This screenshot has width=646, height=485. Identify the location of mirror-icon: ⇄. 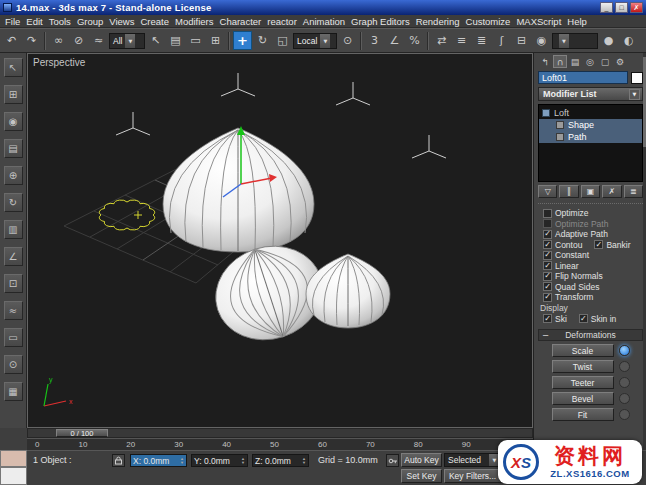
(442, 40).